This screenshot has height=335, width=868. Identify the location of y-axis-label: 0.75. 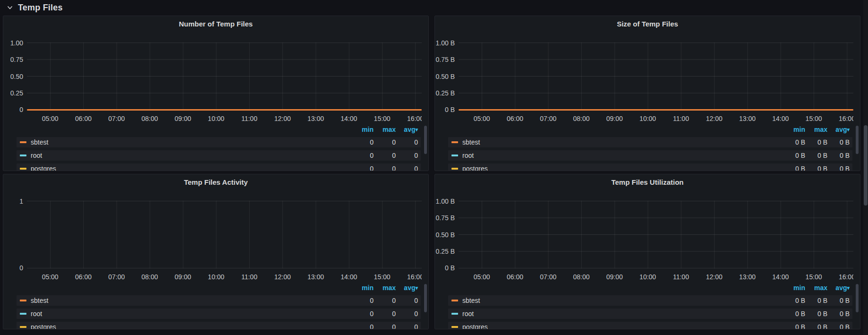
(17, 60).